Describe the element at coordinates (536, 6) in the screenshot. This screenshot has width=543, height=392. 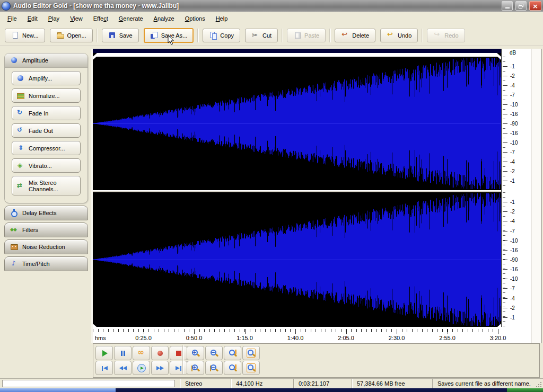
I see `close-button: ×` at that location.